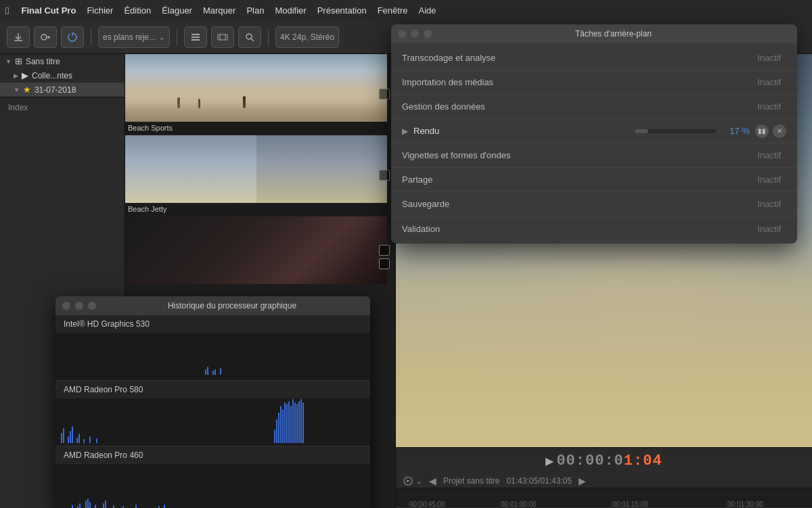 This screenshot has height=508, width=812. Describe the element at coordinates (582, 481) in the screenshot. I see `timeline-next-button: ▶` at that location.